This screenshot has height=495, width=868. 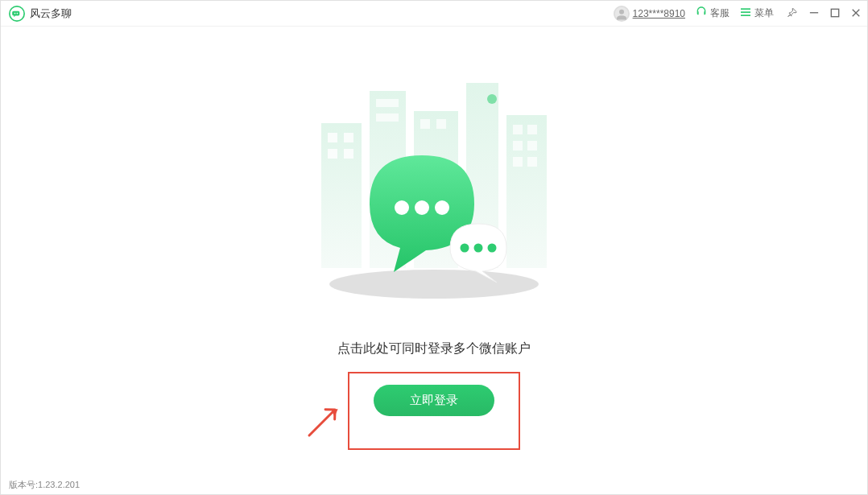 I want to click on maximize-button, so click(x=835, y=14).